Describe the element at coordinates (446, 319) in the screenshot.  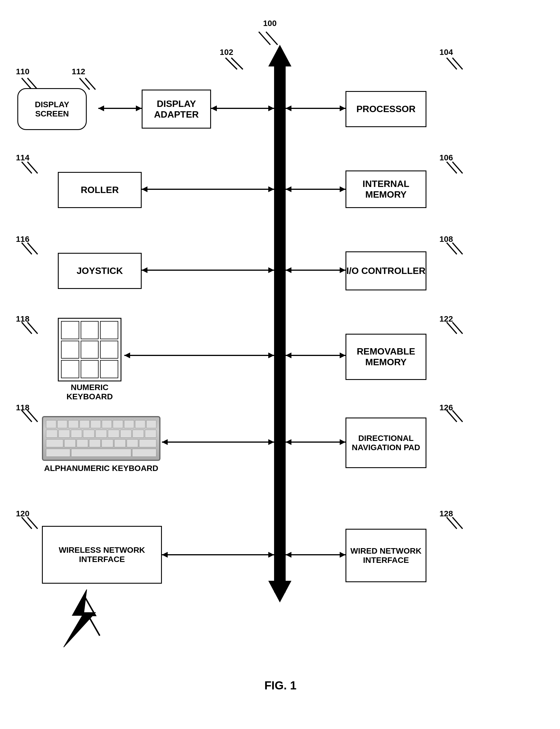
I see `ref-122: 122` at that location.